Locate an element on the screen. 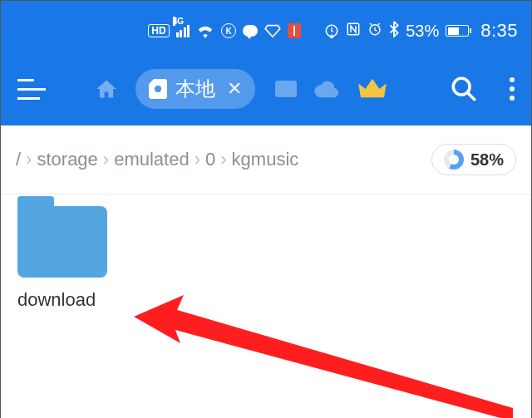  wifi-icon is located at coordinates (205, 31).